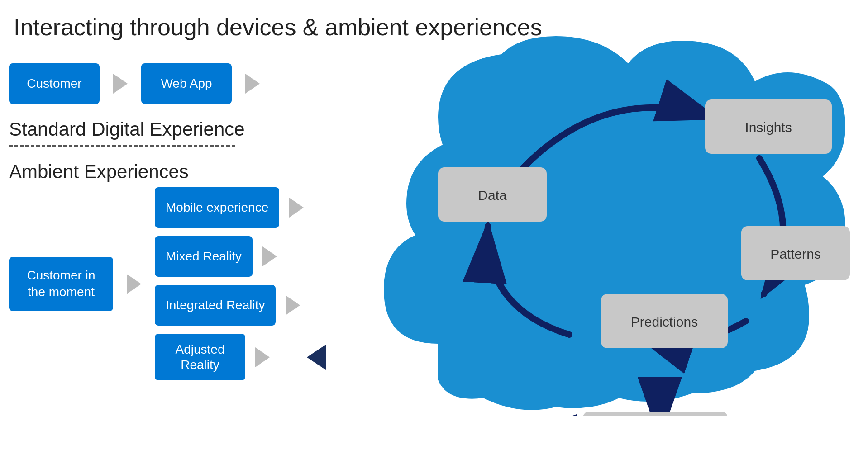  Describe the element at coordinates (240, 305) in the screenshot. I see `ambient-row-integrated: Integrated Reality` at that location.